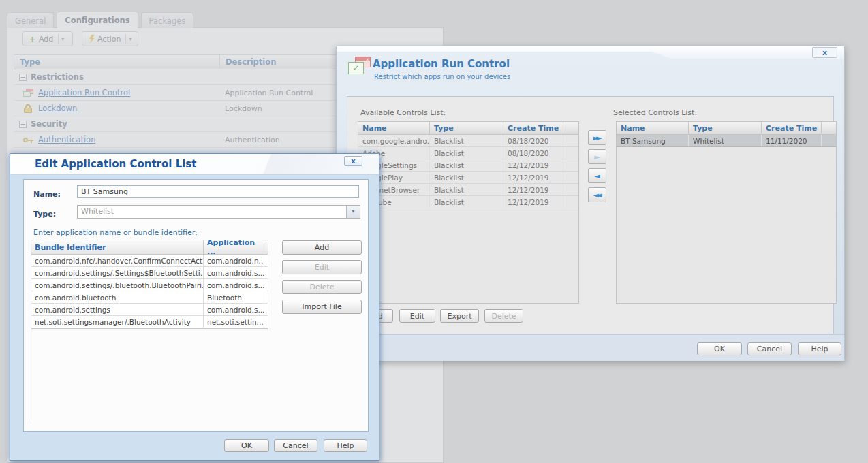  What do you see at coordinates (150, 285) in the screenshot?
I see `table-row: com.android.settings/.bluetooth.Bluetoot…` at bounding box center [150, 285].